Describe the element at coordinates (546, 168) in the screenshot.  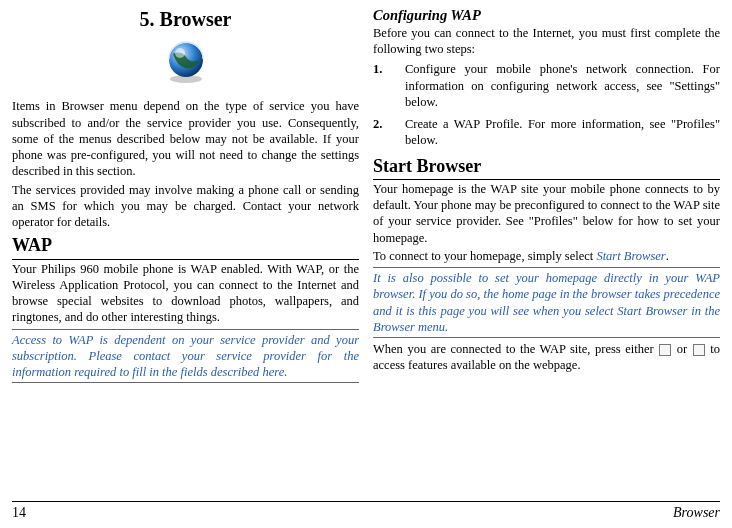
I see `start-browser-heading: Start Browser` at that location.